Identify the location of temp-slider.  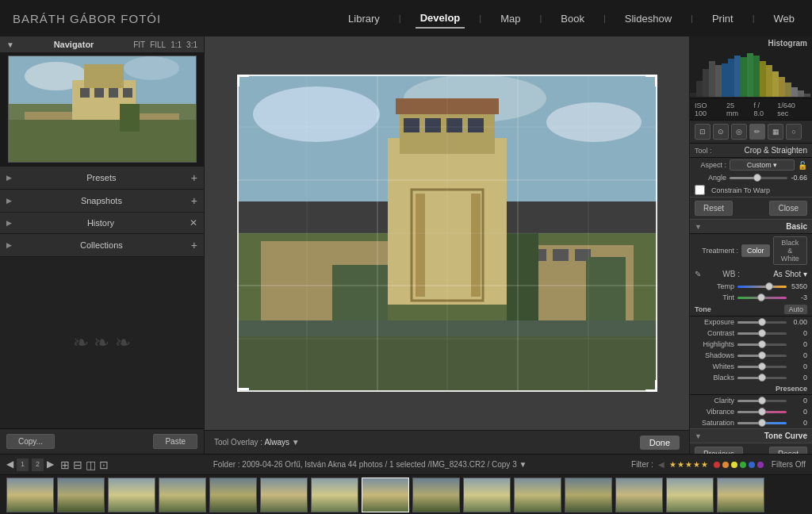
(762, 287).